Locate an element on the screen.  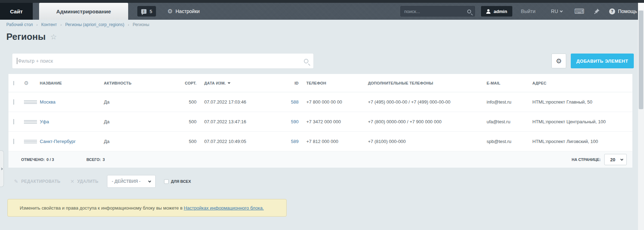
help-menu: ? Помощь is located at coordinates (623, 11).